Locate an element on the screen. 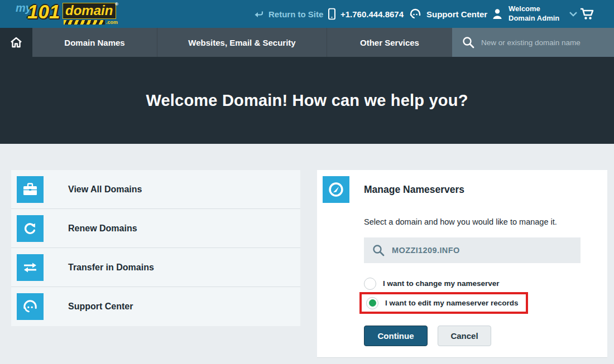 Image resolution: width=614 pixels, height=364 pixels. list-item-transfer-in-domains: Transfer in Domains is located at coordinates (156, 268).